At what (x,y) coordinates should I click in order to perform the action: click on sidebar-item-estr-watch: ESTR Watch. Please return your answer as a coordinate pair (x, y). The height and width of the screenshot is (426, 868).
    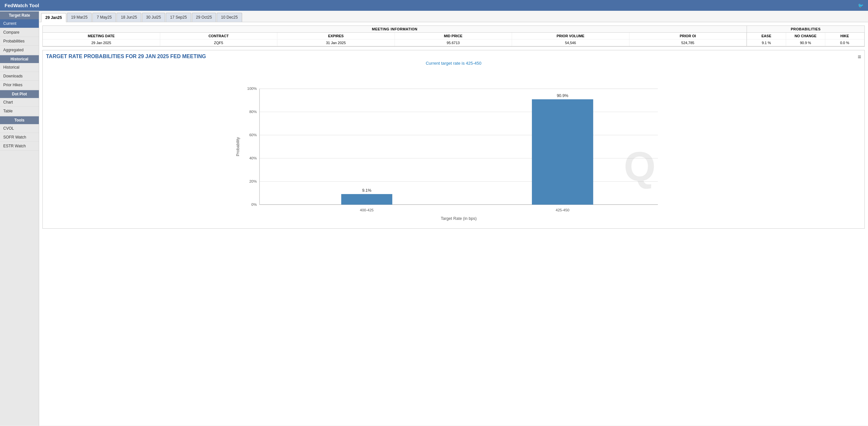
    Looking at the image, I should click on (20, 146).